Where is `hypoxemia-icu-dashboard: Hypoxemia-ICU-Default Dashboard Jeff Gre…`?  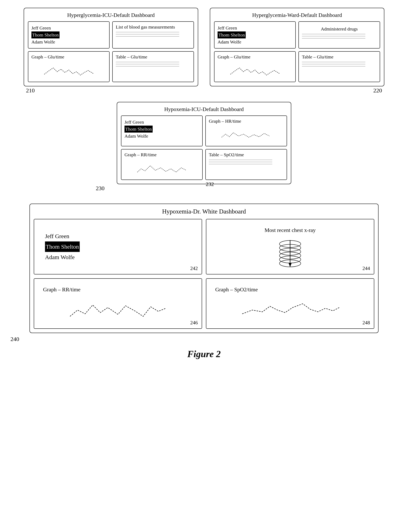 hypoxemia-icu-dashboard: Hypoxemia-ICU-Default Dashboard Jeff Gre… is located at coordinates (204, 143).